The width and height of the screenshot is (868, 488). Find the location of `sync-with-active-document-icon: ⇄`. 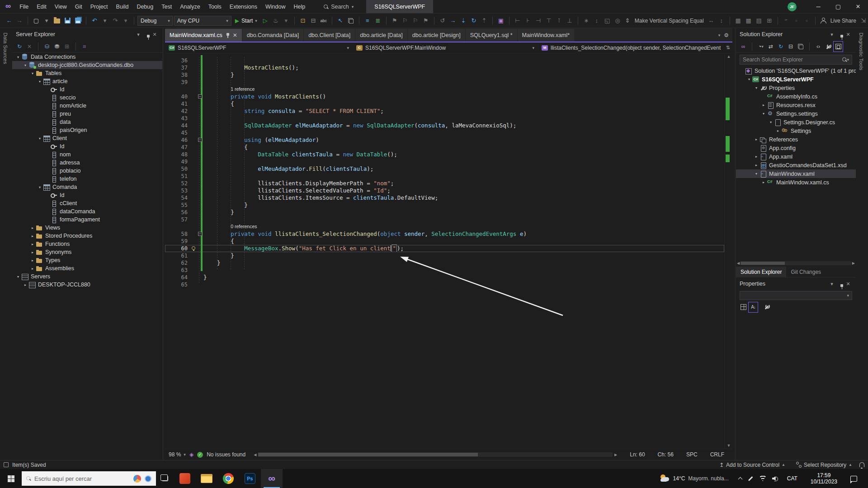

sync-with-active-document-icon: ⇄ is located at coordinates (771, 47).